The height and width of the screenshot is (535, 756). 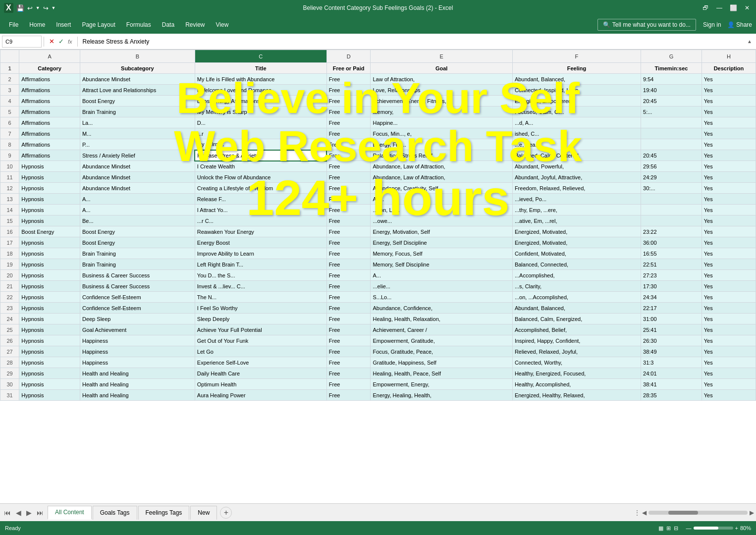 I want to click on cell-13-a: Hypnosis, so click(x=50, y=199).